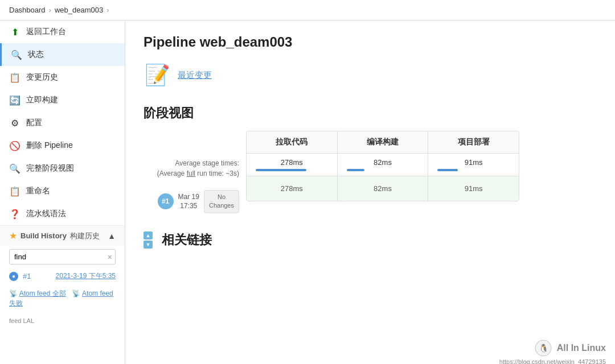  What do you see at coordinates (370, 42) in the screenshot?
I see `page-title: Pipeline web_deam003` at bounding box center [370, 42].